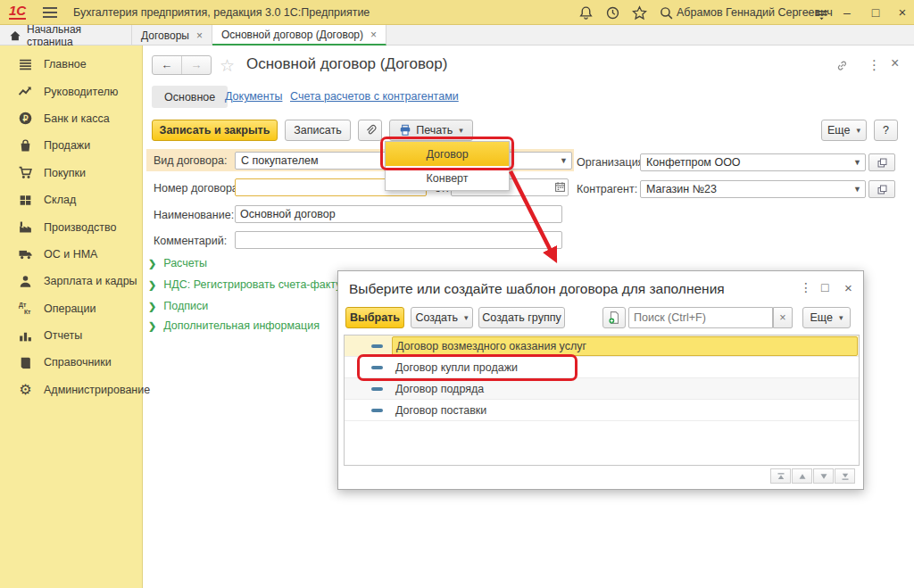 Image resolution: width=914 pixels, height=588 pixels. I want to click on section-dop-informaciya: ❯Дополнительная информация, so click(234, 326).